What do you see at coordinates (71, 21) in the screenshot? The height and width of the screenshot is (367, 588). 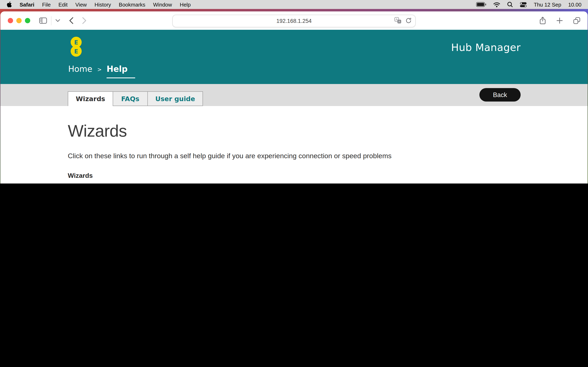 I see `back-icon` at bounding box center [71, 21].